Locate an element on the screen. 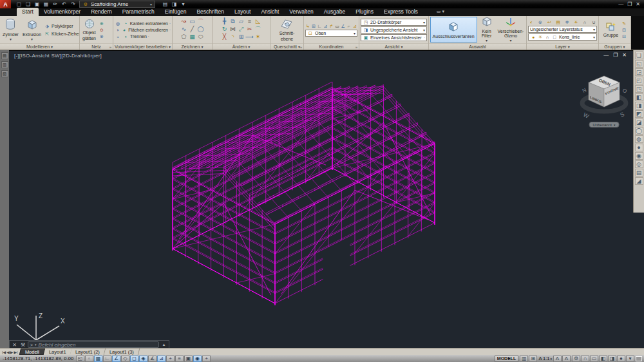 The image size is (644, 362). ducs-toggle: ⊿ is located at coordinates (161, 359).